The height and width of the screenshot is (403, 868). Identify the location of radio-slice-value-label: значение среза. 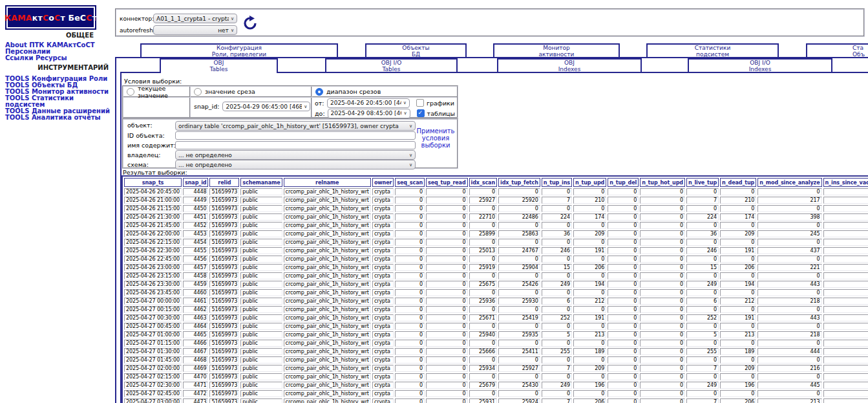
(230, 92).